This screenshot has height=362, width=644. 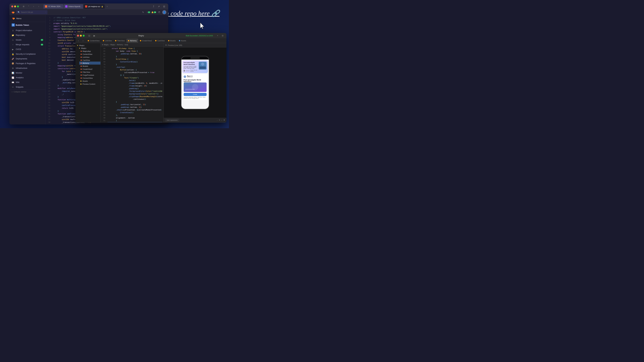 What do you see at coordinates (83, 41) in the screenshot?
I see `xcode-fwd-btn: ›` at bounding box center [83, 41].